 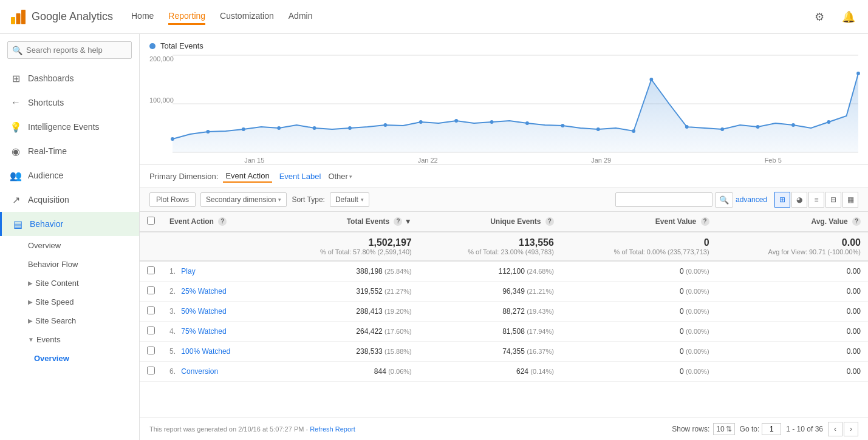 I want to click on nav-admin: Admin, so click(x=301, y=17).